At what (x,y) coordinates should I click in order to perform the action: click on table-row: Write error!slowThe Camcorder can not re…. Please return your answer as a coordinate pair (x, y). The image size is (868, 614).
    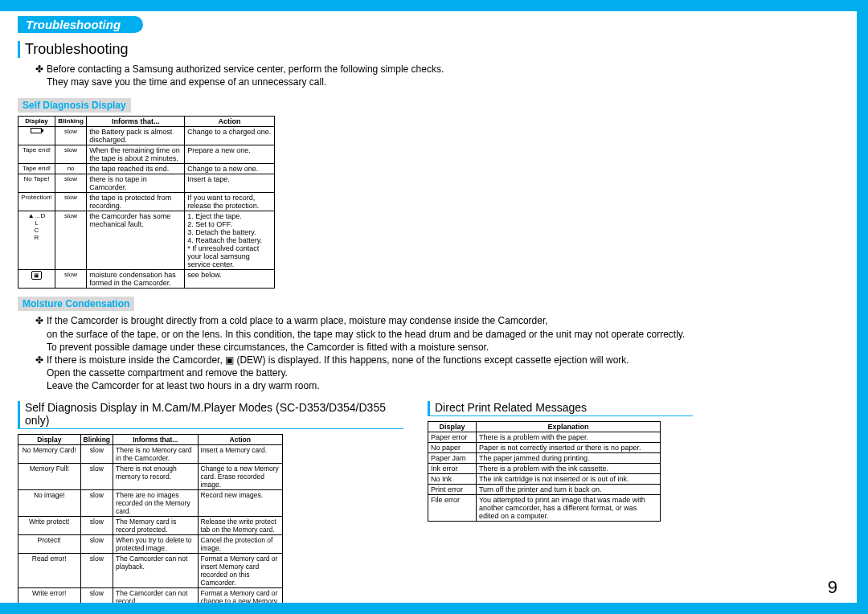
    Looking at the image, I should click on (151, 601).